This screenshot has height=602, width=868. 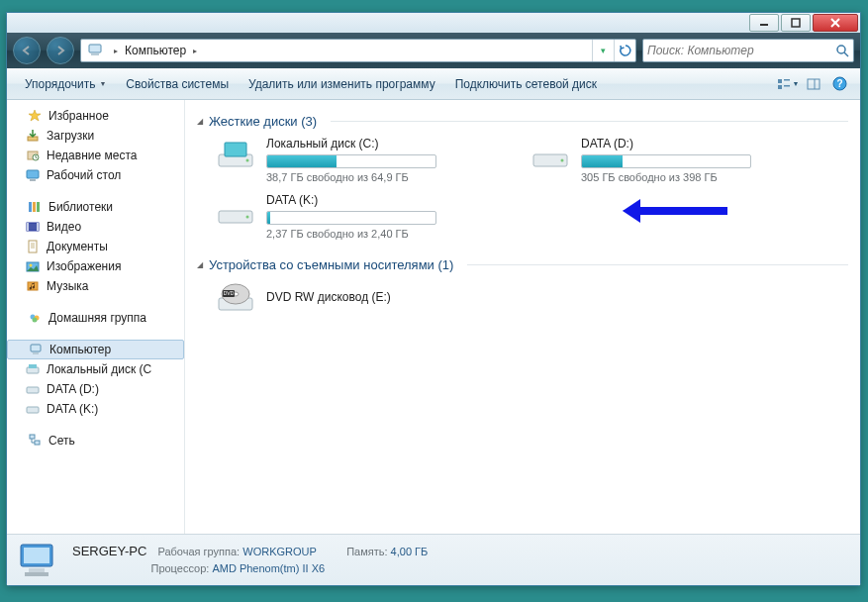 What do you see at coordinates (699, 177) in the screenshot?
I see `drive-info: 305 ГБ свободно из 398 ГБ` at bounding box center [699, 177].